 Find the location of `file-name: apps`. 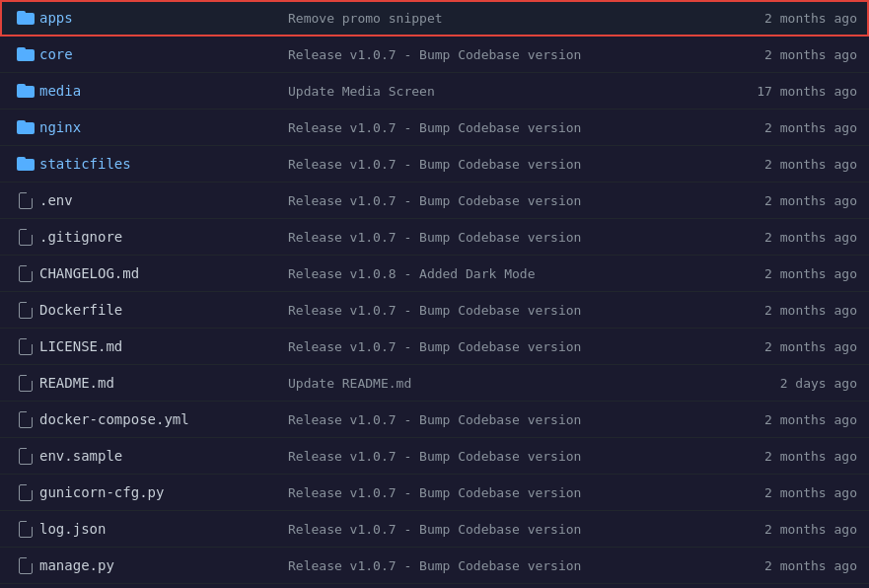

file-name: apps is located at coordinates (158, 18).